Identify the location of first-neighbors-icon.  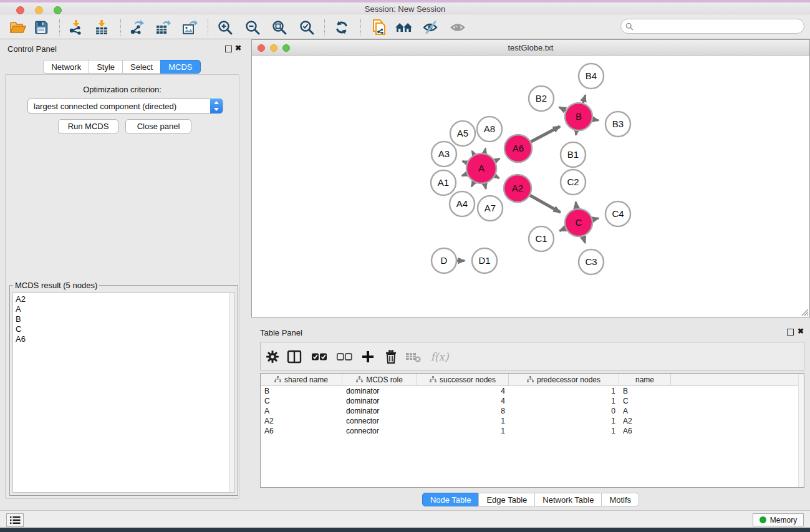
(404, 27).